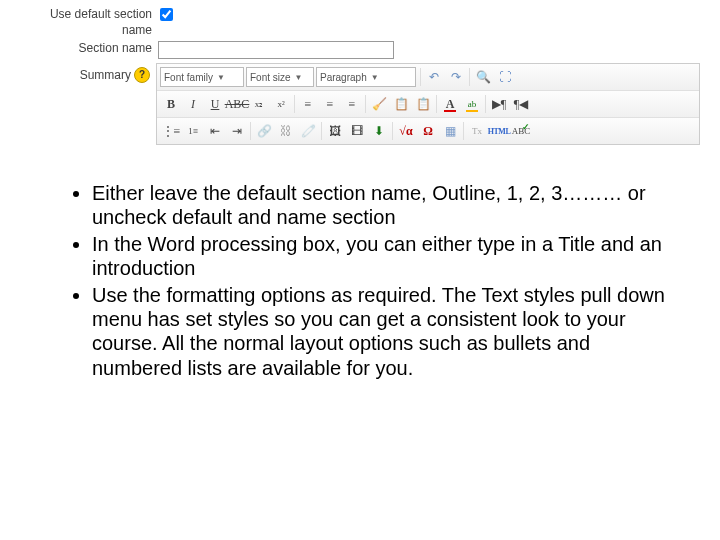 This screenshot has width=720, height=540. I want to click on font-size-select: Font size▼, so click(280, 77).